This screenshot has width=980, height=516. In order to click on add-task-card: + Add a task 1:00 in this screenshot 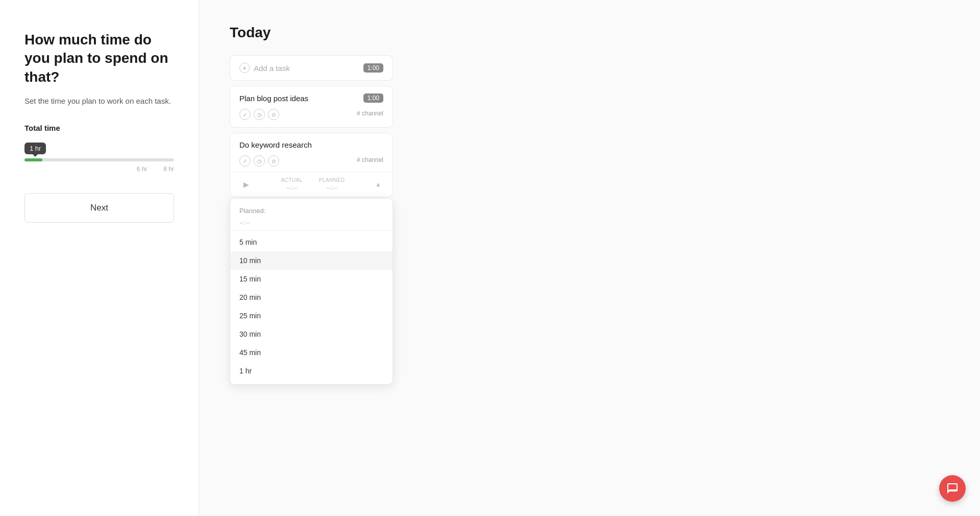, I will do `click(311, 68)`.